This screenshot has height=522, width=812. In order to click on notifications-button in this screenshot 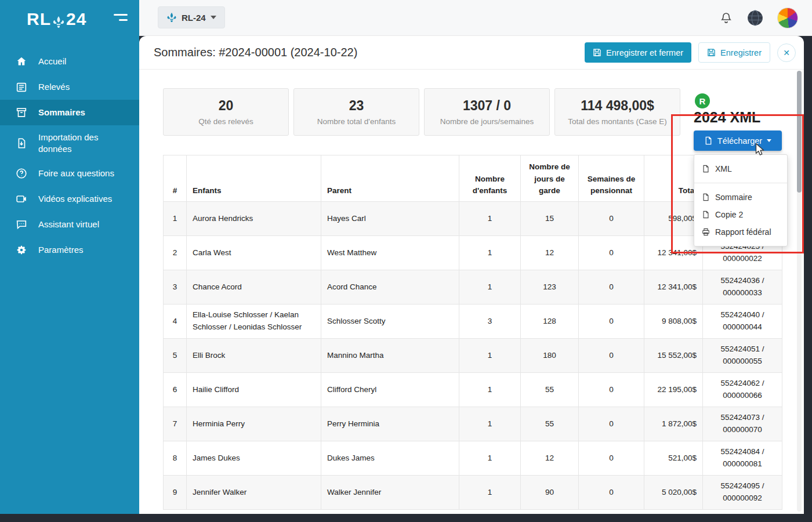, I will do `click(726, 18)`.